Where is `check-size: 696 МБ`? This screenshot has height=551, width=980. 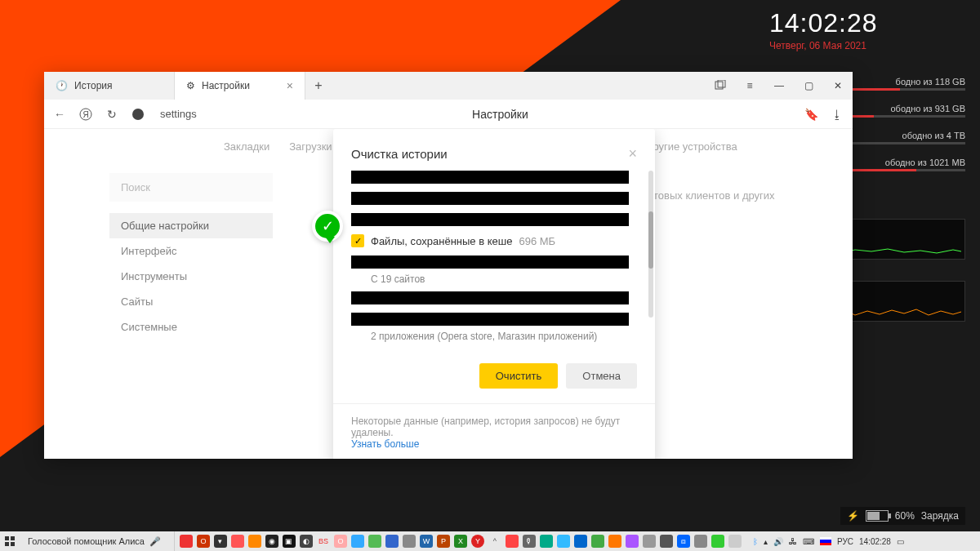 check-size: 696 МБ is located at coordinates (537, 242).